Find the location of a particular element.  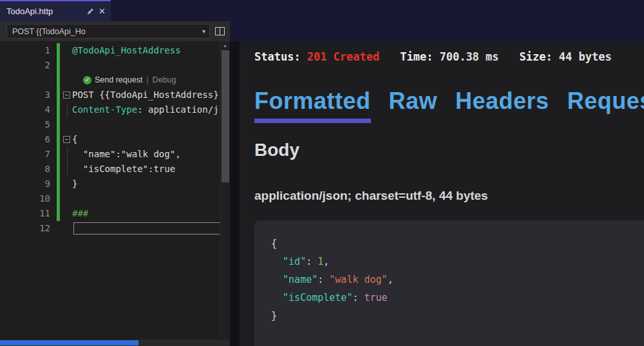

send-request-link: Send request is located at coordinates (118, 80).